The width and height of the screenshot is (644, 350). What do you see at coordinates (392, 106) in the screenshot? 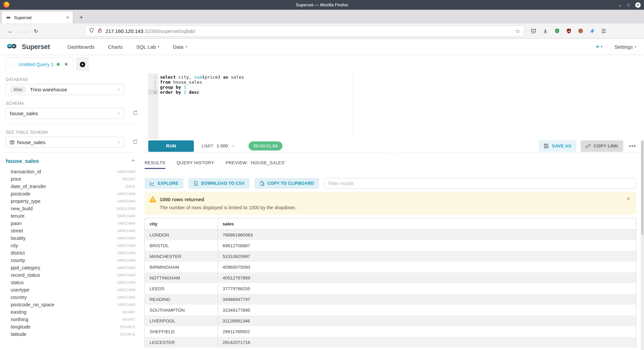
I see `sql-editor: 1234 select city, sum(price) as salesfro…` at bounding box center [392, 106].